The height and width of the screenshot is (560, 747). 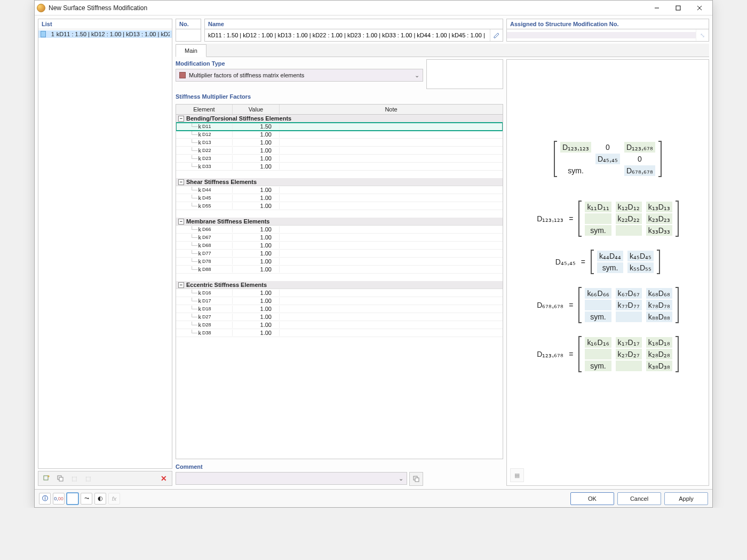 I want to click on modtype-label: Modification Type, so click(x=299, y=63).